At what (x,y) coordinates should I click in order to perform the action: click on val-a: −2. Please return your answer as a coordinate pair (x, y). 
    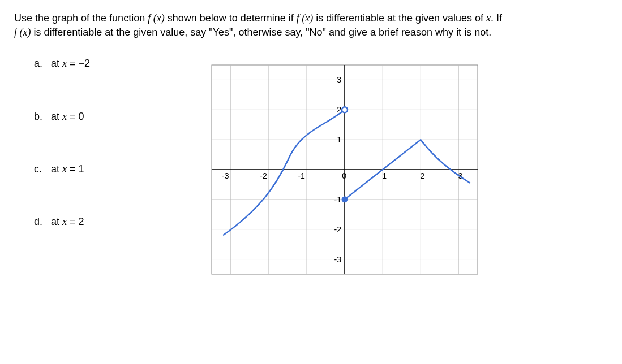
    Looking at the image, I should click on (85, 63).